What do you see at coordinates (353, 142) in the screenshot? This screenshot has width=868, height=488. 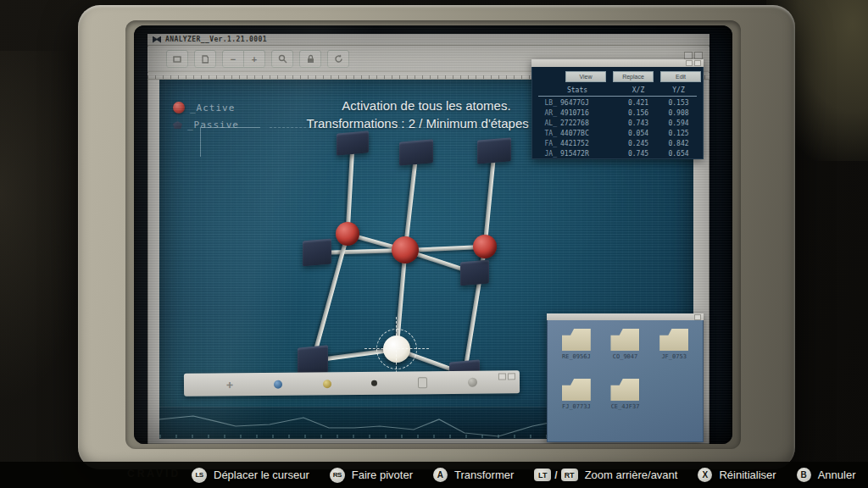 I see `cube-top-left` at bounding box center [353, 142].